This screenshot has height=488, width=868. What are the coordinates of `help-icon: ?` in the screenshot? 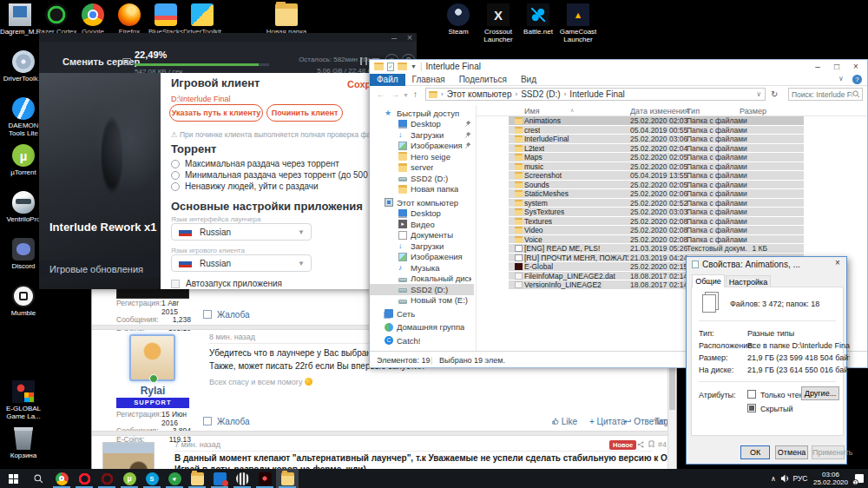 It's located at (858, 80).